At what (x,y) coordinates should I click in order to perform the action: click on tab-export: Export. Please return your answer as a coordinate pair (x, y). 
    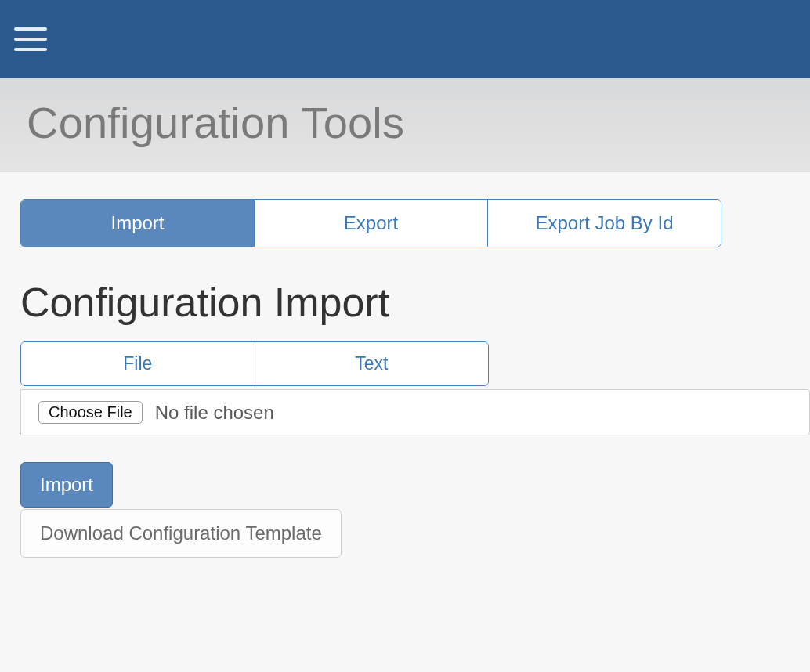
    Looking at the image, I should click on (371, 223).